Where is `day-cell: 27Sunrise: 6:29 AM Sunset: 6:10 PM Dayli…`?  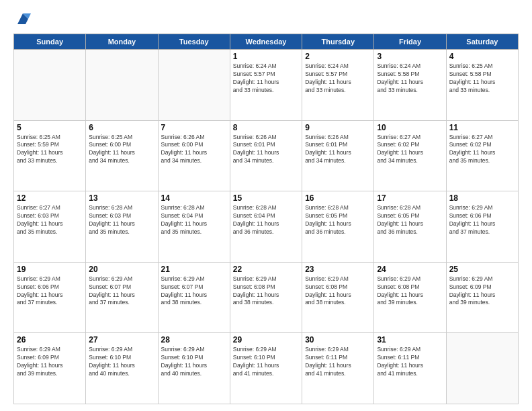 day-cell: 27Sunrise: 6:29 AM Sunset: 6:10 PM Dayli… is located at coordinates (122, 369).